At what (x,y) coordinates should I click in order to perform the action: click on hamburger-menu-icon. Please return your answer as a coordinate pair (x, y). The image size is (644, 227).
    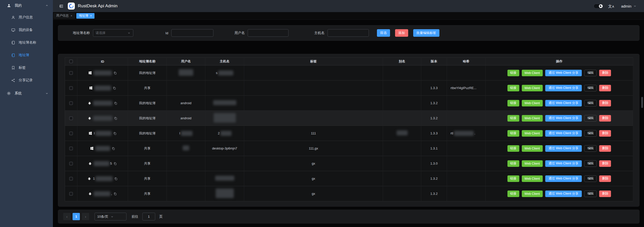
    Looking at the image, I should click on (61, 6).